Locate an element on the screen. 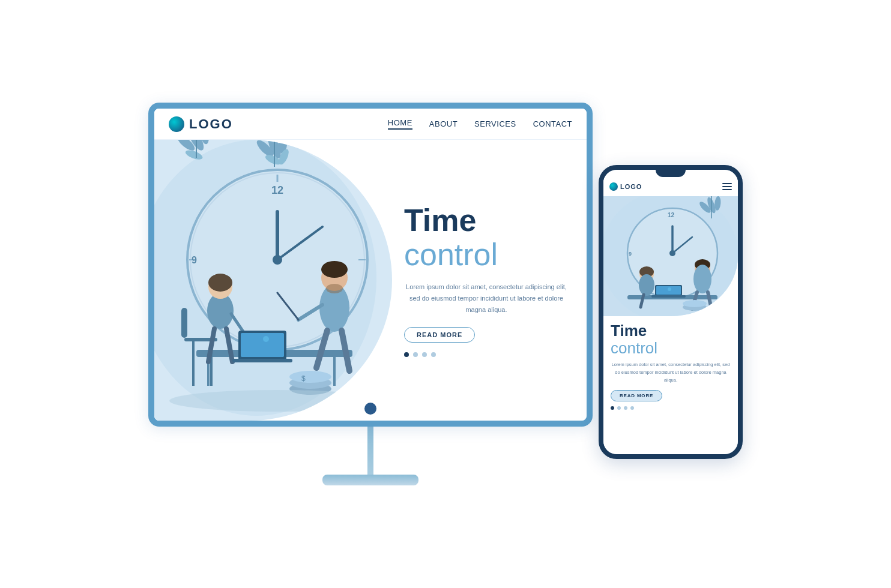 The image size is (891, 588). desktop-logo-text: LOGO is located at coordinates (211, 124).